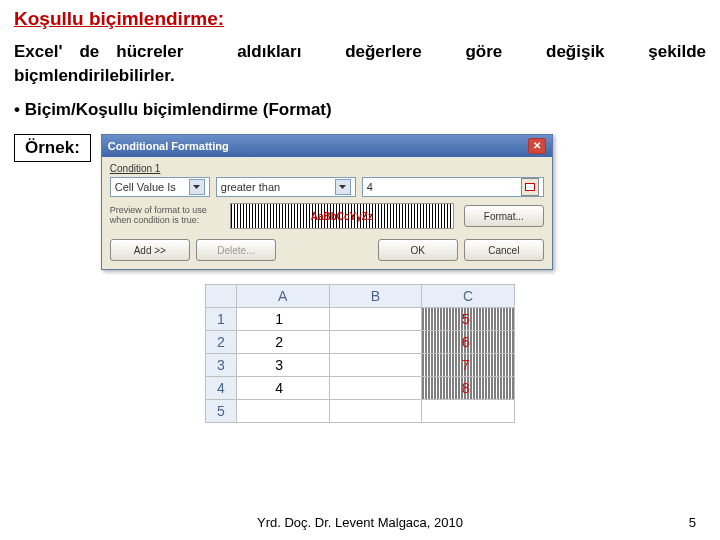 This screenshot has width=720, height=540. Describe the element at coordinates (468, 388) in the screenshot. I see `cell-formatted: 8` at that location.